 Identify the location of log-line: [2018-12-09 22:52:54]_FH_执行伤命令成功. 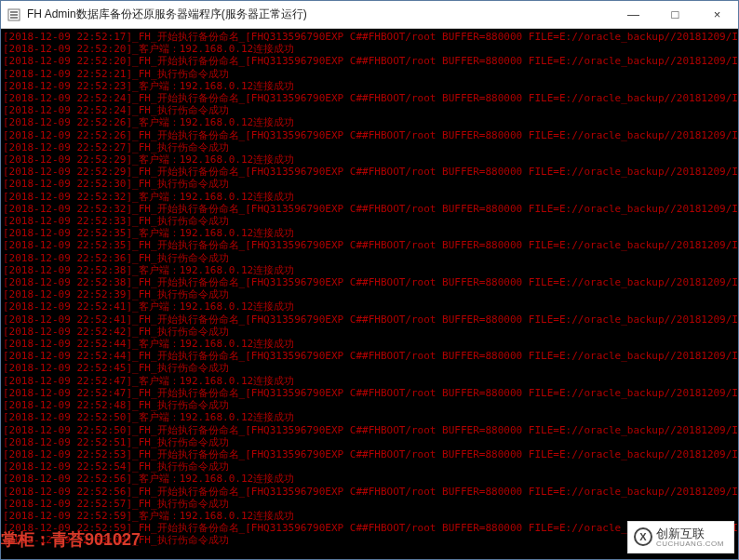
(370, 467).